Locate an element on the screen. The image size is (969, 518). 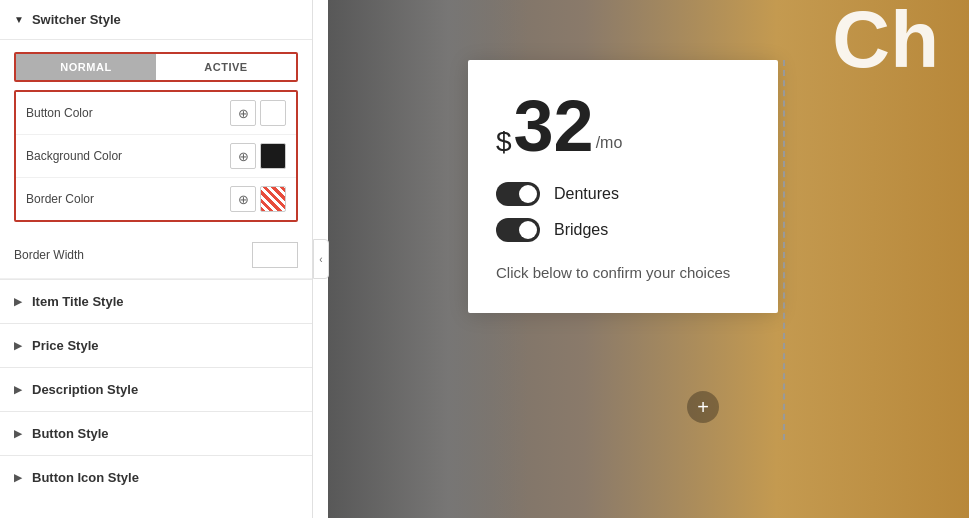
item-title-chevron-icon: ▶ is located at coordinates (18, 302).